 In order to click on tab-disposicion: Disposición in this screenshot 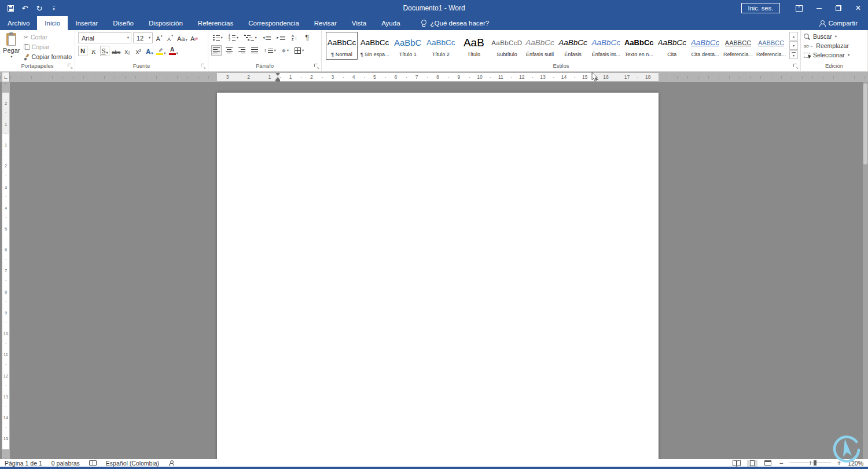, I will do `click(165, 23)`.